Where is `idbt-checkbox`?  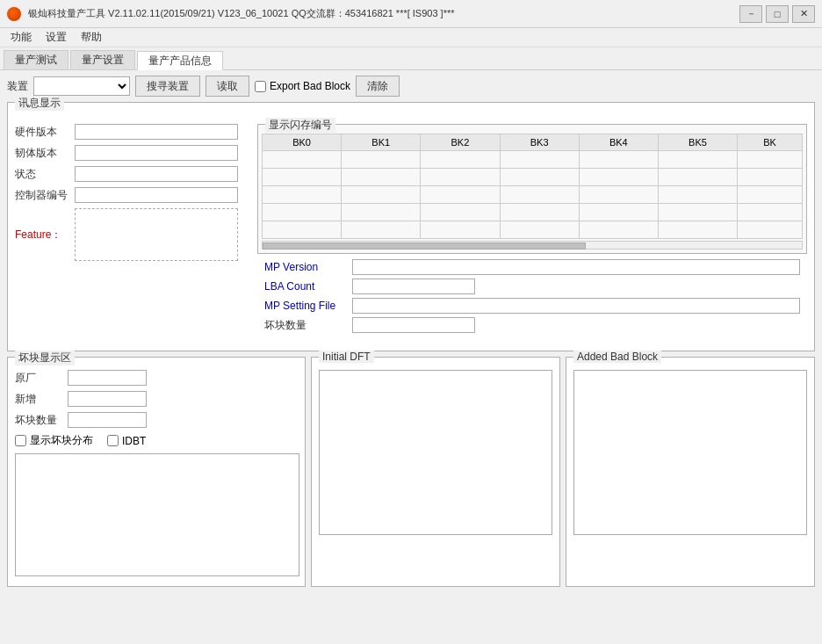
idbt-checkbox is located at coordinates (112, 441).